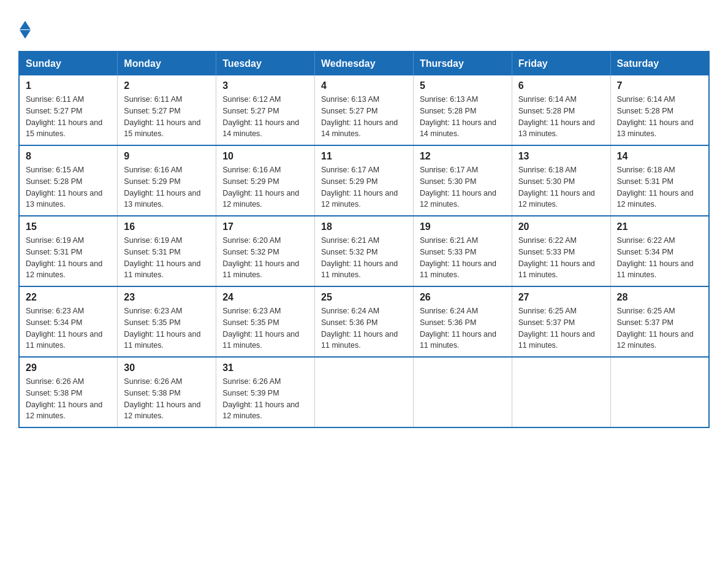 Image resolution: width=728 pixels, height=563 pixels. I want to click on day-number: 24, so click(265, 297).